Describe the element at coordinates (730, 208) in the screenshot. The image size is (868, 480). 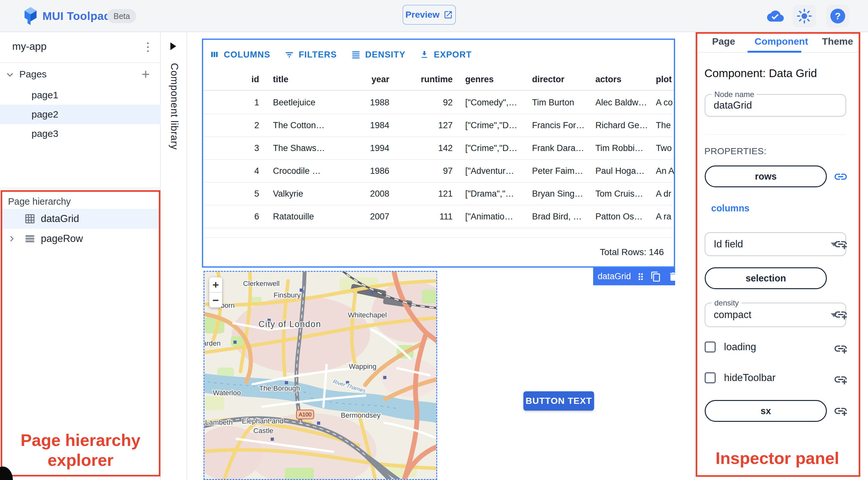
I see `columns-property-link: columns` at that location.